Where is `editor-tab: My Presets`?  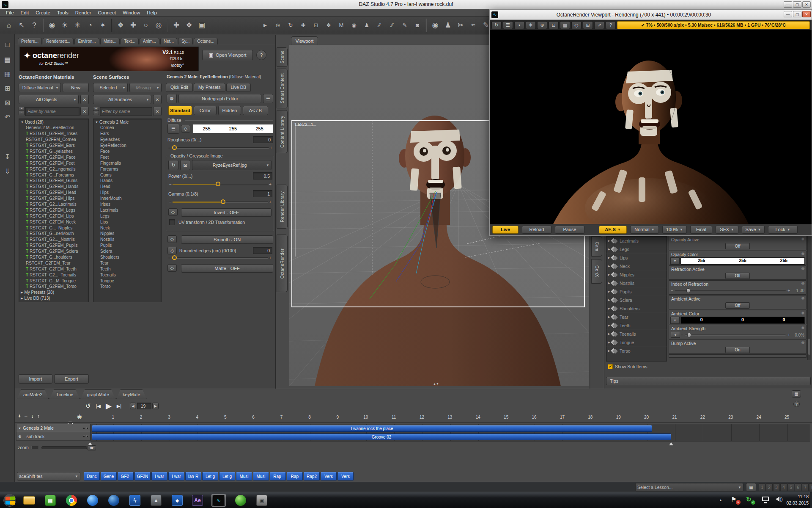
editor-tab: My Presets is located at coordinates (210, 87).